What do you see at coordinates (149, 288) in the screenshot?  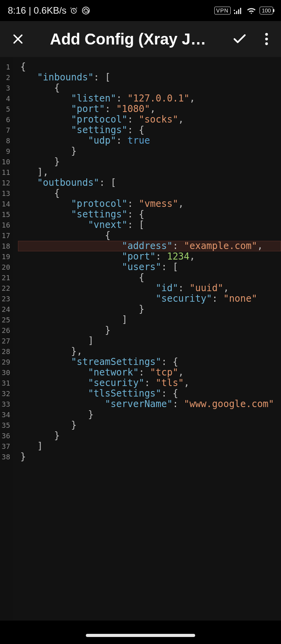 I see `code-line: "id": "uuid",` at bounding box center [149, 288].